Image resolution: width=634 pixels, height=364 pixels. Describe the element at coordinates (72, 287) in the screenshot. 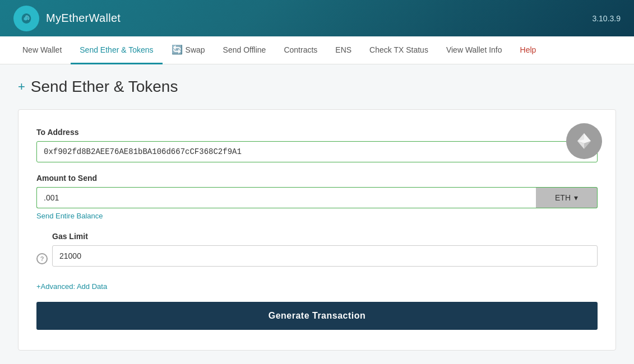

I see `advanced-add-data-link: +Advanced: Add Data` at that location.